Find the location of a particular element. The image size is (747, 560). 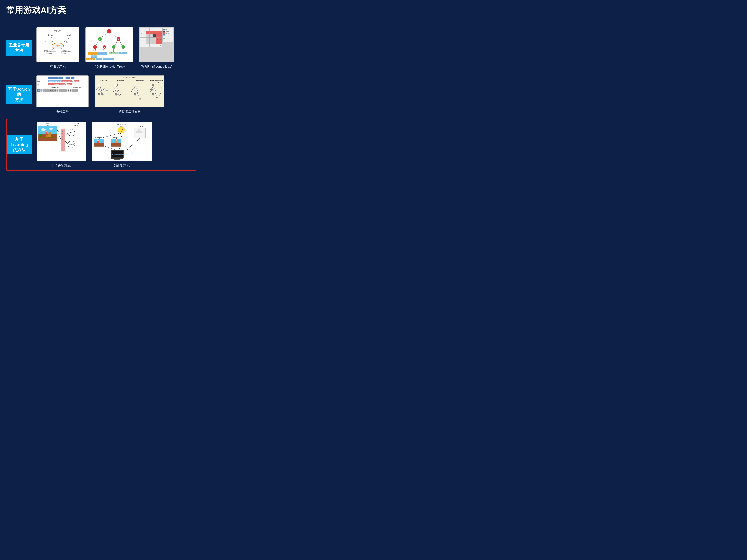

svg-text: Repeated X times is located at coordinates (130, 78).